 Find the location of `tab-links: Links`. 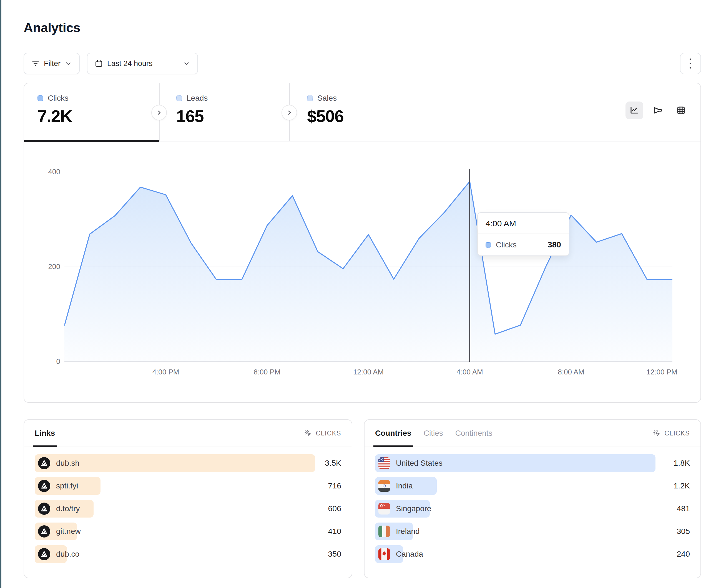

tab-links: Links is located at coordinates (45, 433).